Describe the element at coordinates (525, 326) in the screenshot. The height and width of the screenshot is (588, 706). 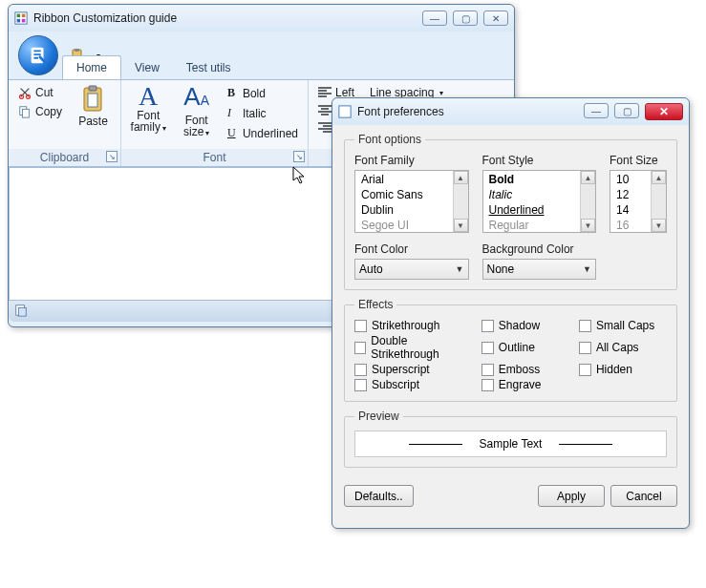
I see `checkbox-shadow: Shadow` at that location.